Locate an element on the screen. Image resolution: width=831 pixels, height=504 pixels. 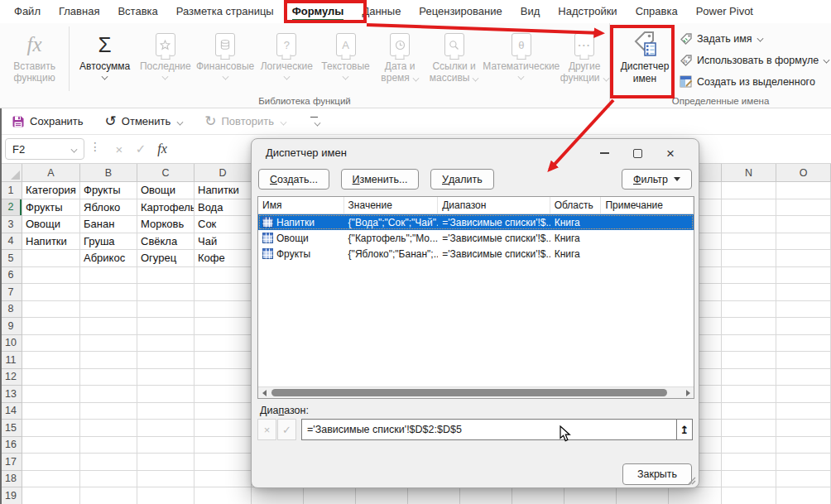
cell-C11 is located at coordinates (166, 361).